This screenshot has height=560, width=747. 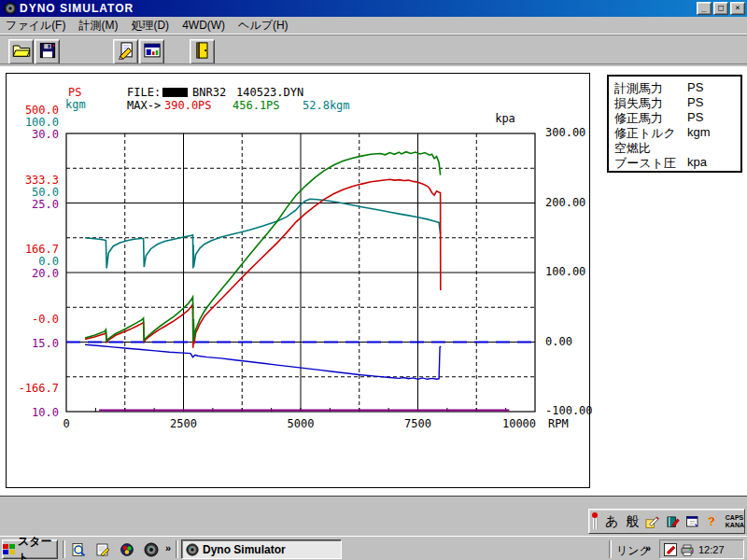 I want to click on quicklaunch-search-button, so click(x=78, y=549).